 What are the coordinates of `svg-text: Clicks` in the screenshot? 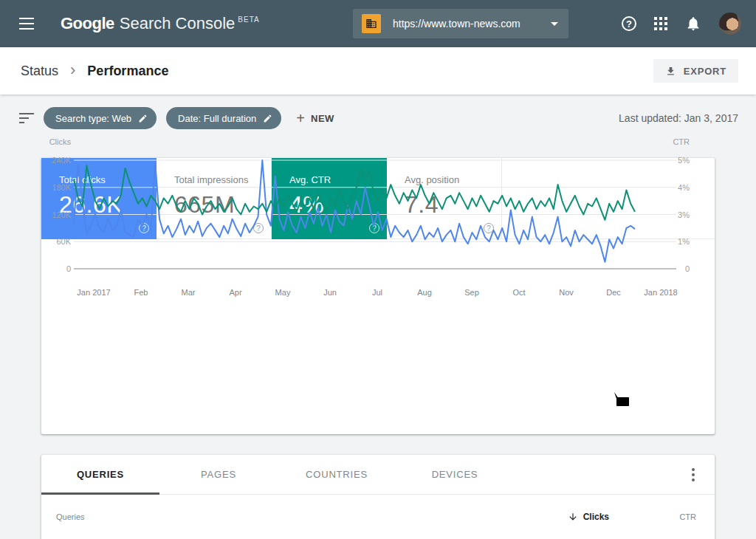 It's located at (61, 142).